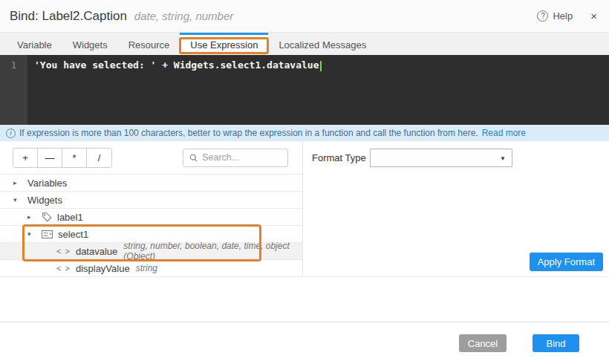  I want to click on tree-item-type: string, number, boolean, date, time, obj…, so click(212, 251).